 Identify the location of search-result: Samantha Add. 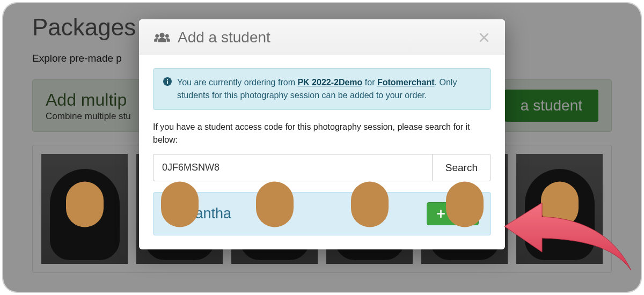
(322, 213).